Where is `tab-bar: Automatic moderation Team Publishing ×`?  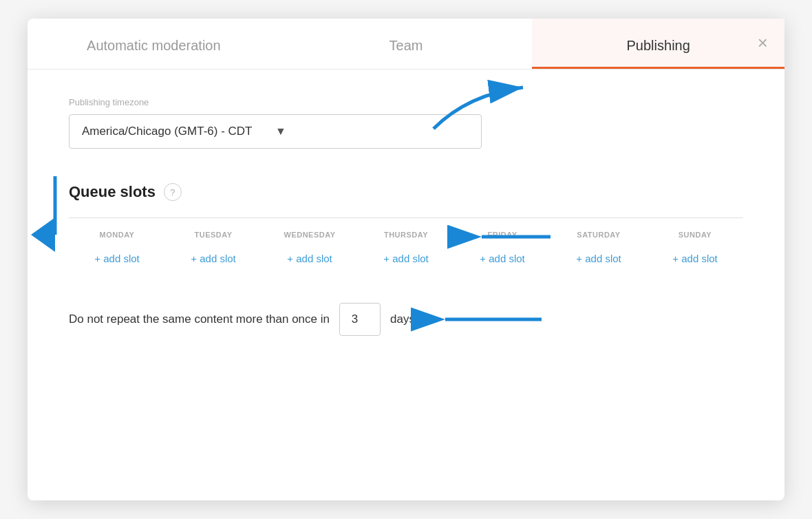 tab-bar: Automatic moderation Team Publishing × is located at coordinates (406, 44).